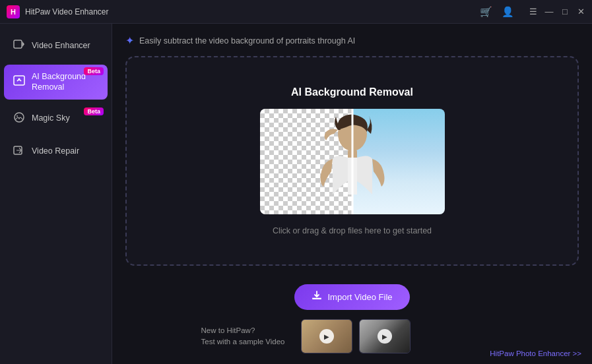 This screenshot has height=364, width=592. I want to click on titlebar: H HitPaw Video Enhancer 🛒 👤 ☰ — □ ✕, so click(296, 12).